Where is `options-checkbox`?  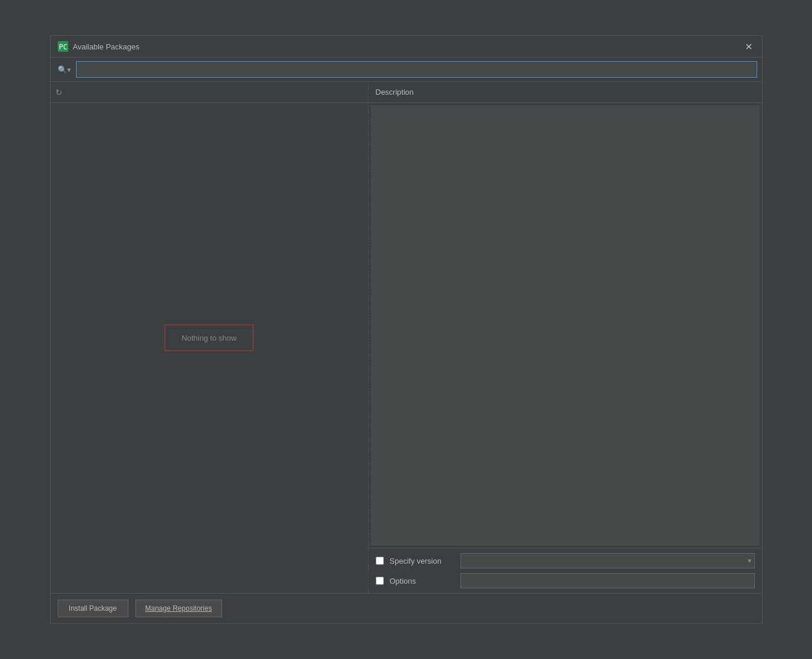
options-checkbox is located at coordinates (380, 581).